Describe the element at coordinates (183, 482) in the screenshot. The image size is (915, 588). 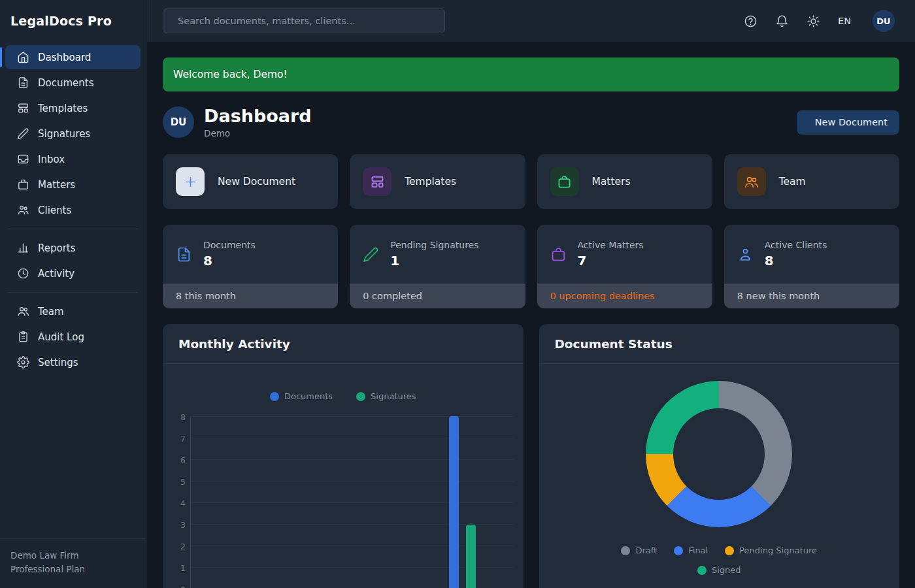
I see `y-tick-label: 5` at that location.